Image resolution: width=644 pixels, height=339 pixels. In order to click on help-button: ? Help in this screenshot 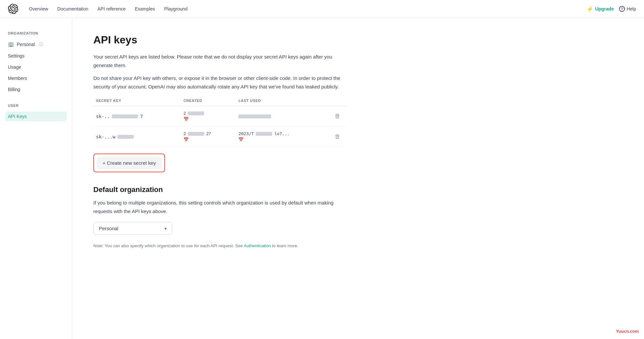, I will do `click(628, 9)`.